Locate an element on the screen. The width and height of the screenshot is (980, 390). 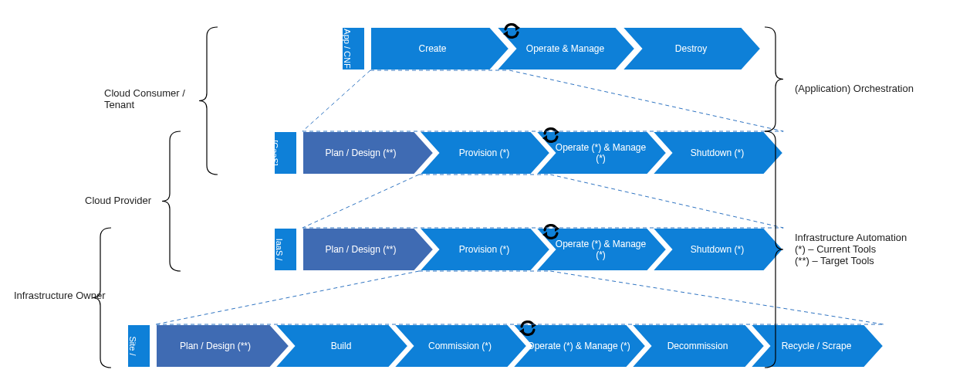
role-owner: Infrastructure Owner is located at coordinates (60, 295).